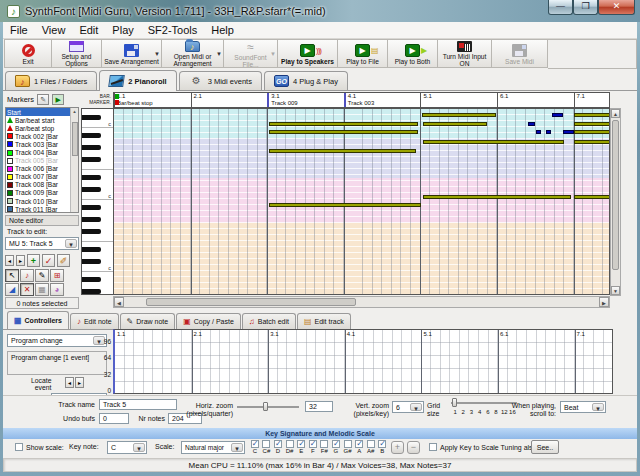 The image size is (640, 476). Describe the element at coordinates (414, 448) in the screenshot. I see `remove-scale-note-button: −` at that location.